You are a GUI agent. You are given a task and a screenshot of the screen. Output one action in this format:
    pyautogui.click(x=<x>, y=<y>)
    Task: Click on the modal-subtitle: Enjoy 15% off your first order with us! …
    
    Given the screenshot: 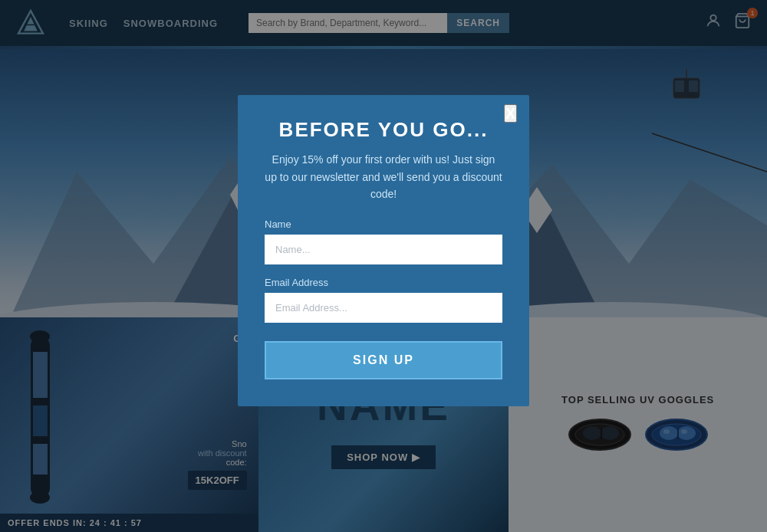 What is the action you would take?
    pyautogui.click(x=384, y=176)
    